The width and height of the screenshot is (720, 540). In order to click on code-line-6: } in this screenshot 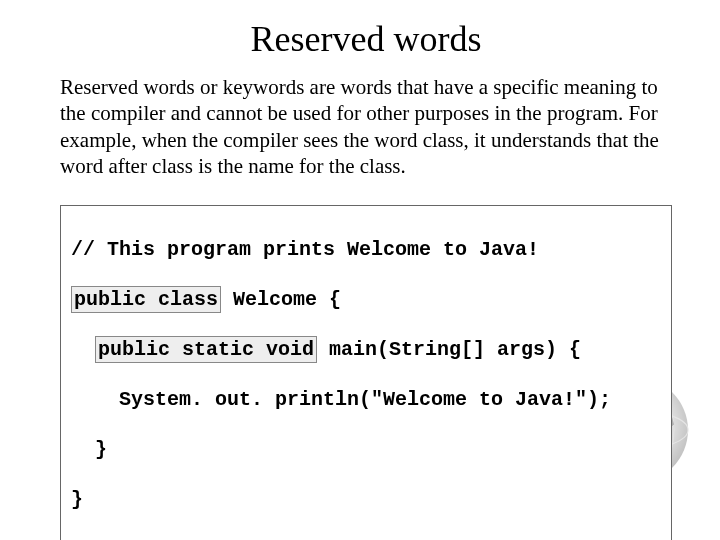, I will do `click(366, 500)`.